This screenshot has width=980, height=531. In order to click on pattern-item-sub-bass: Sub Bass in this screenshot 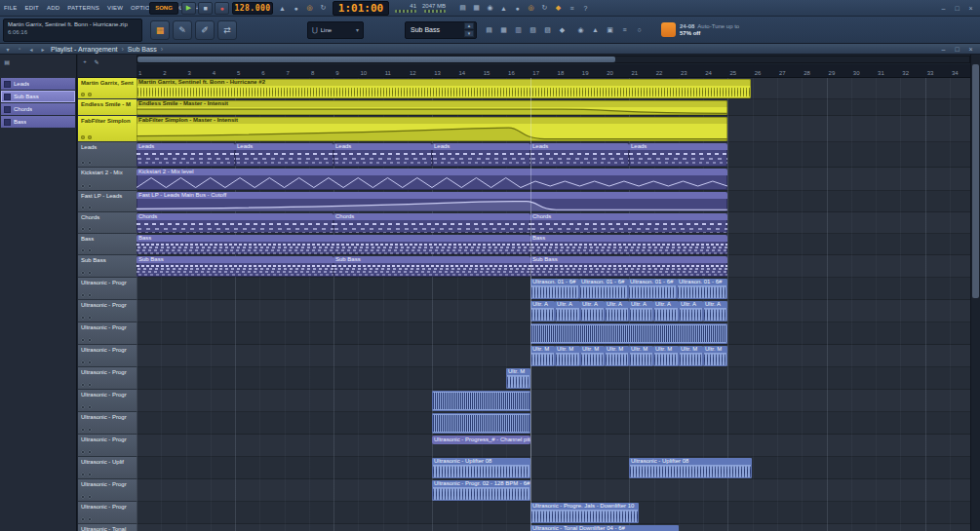, I will do `click(38, 96)`.